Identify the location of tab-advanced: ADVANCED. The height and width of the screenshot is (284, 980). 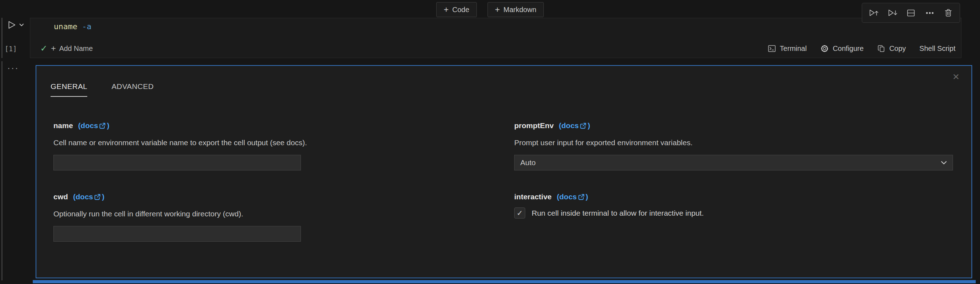
(132, 90).